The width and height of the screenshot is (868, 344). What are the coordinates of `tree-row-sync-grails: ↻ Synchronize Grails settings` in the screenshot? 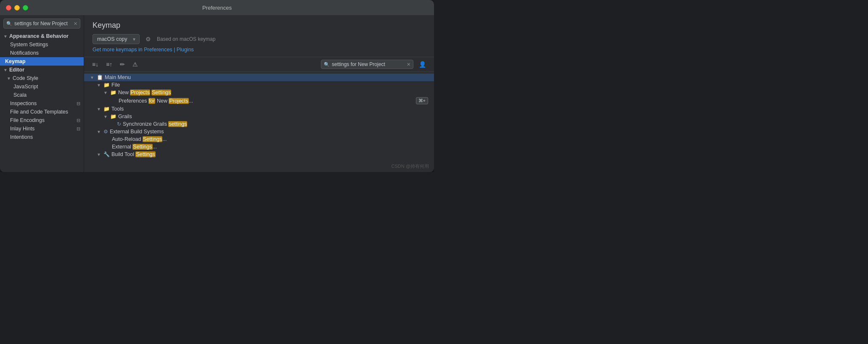 It's located at (259, 124).